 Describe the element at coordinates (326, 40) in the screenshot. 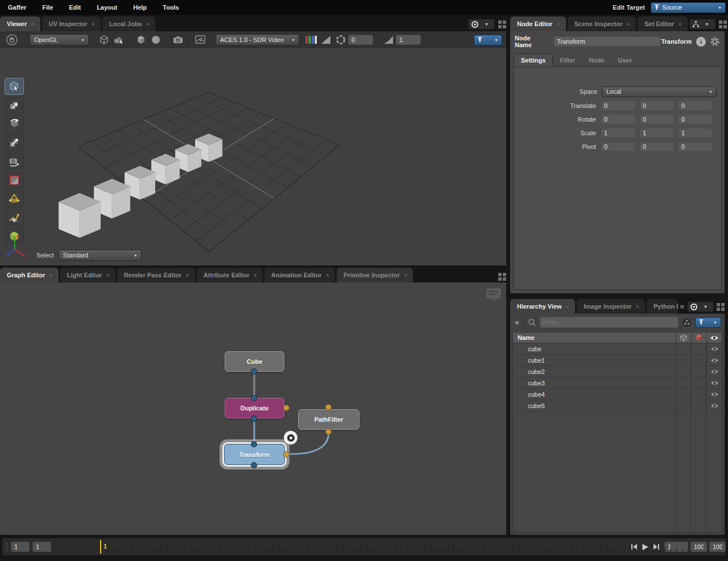

I see `exposure-icon` at that location.